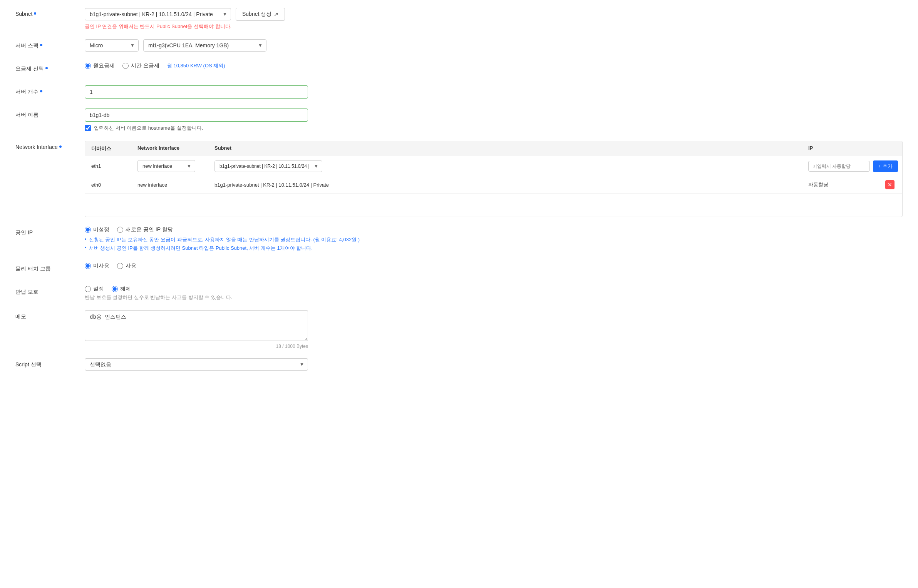 The height and width of the screenshot is (588, 918). Describe the element at coordinates (459, 269) in the screenshot. I see `physical-group-row: 물리 배치 그룹 미사용 사용` at that location.